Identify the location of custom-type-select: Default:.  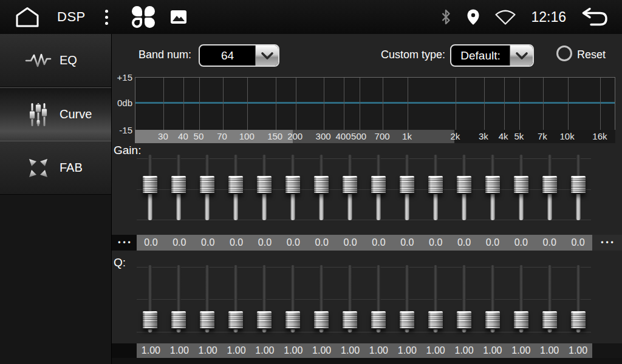
(492, 56).